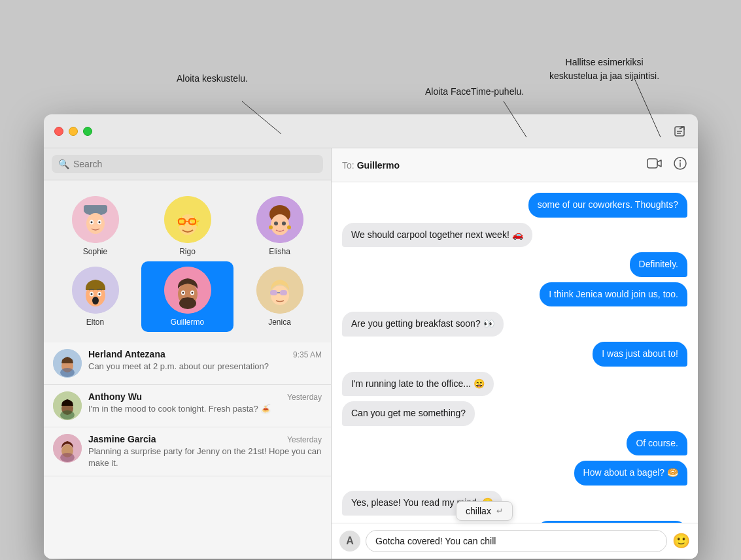 The image size is (741, 560). Describe the element at coordinates (205, 439) in the screenshot. I see `conv-header-jasmine: Jasmine Garcia Yesterday` at that location.